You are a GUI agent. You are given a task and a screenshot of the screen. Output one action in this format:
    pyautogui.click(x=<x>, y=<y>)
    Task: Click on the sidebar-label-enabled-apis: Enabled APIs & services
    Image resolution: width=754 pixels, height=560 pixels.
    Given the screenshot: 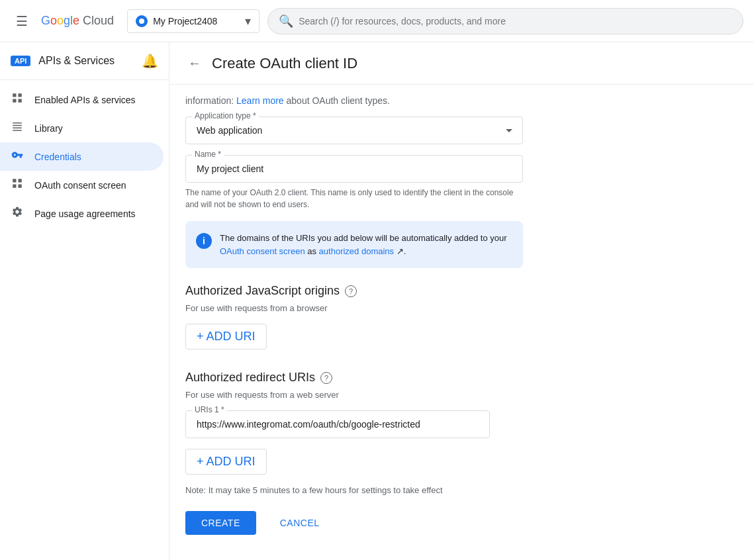 What is the action you would take?
    pyautogui.click(x=85, y=100)
    